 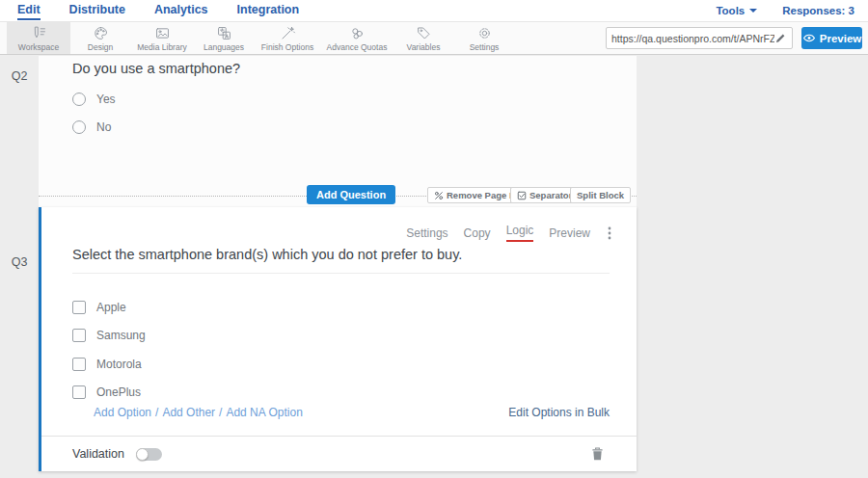 What do you see at coordinates (122, 412) in the screenshot?
I see `add-option-link: Add Option` at bounding box center [122, 412].